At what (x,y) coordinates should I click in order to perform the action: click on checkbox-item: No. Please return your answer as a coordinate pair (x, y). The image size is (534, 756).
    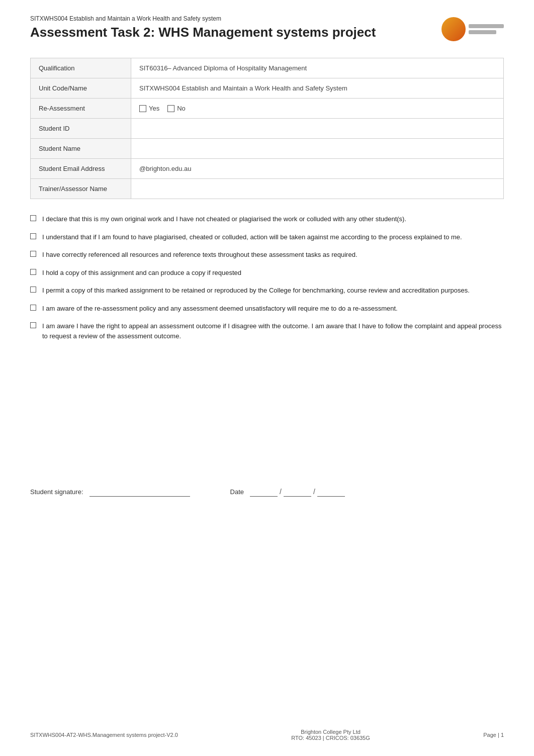
    Looking at the image, I should click on (176, 109).